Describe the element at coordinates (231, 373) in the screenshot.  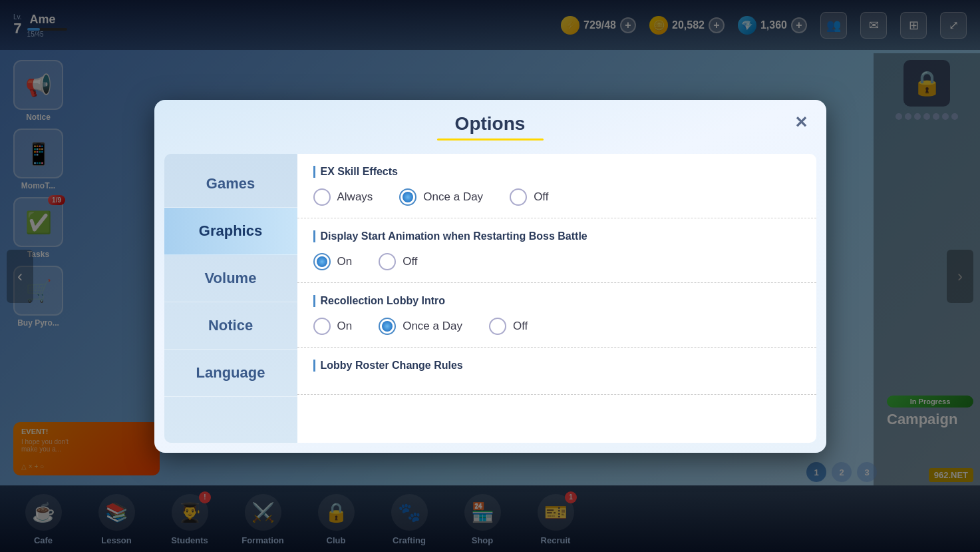
I see `tab-language: Language` at that location.